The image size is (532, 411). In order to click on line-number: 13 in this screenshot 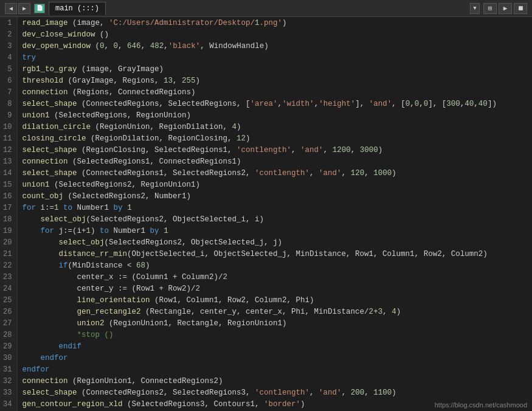, I will do `click(9, 162)`.